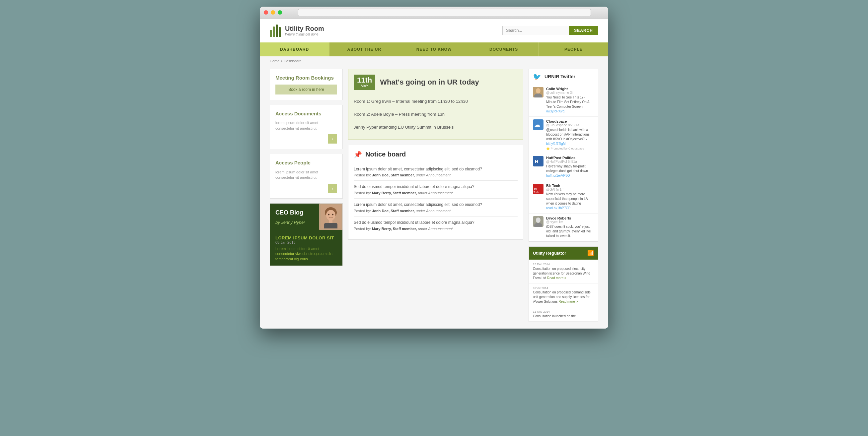  Describe the element at coordinates (570, 125) in the screenshot. I see `tweet-handle-1: @Cloudspace 8/23/13` at that location.